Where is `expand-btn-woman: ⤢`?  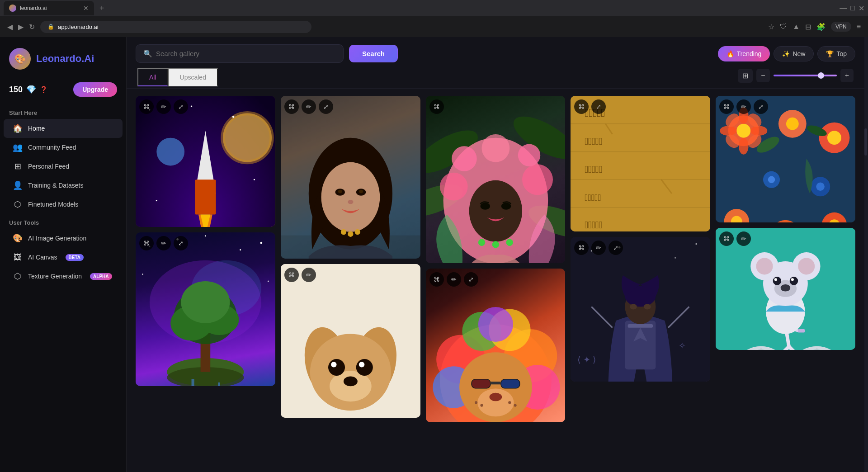 expand-btn-woman: ⤢ is located at coordinates (326, 107).